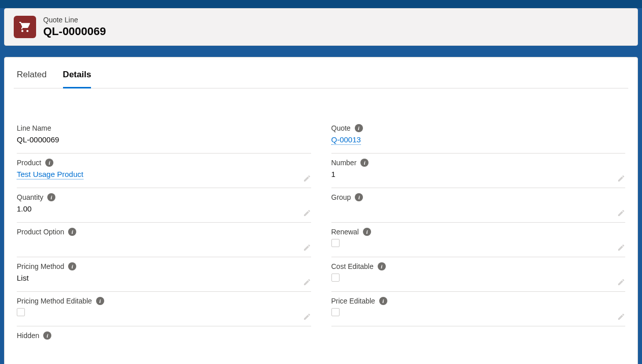 This screenshot has height=364, width=642. I want to click on field-label-number: Number, so click(344, 163).